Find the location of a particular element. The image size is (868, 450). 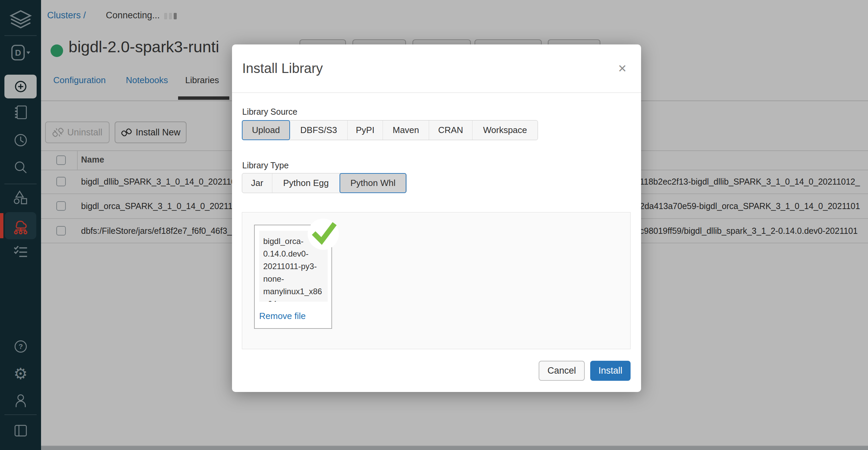

upload-success-check-icon is located at coordinates (323, 234).